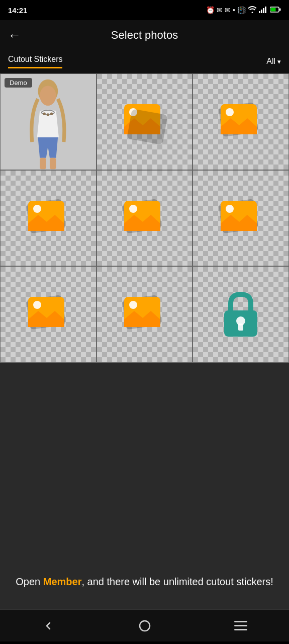 Image resolution: width=289 pixels, height=644 pixels. I want to click on battery-icon, so click(275, 10).